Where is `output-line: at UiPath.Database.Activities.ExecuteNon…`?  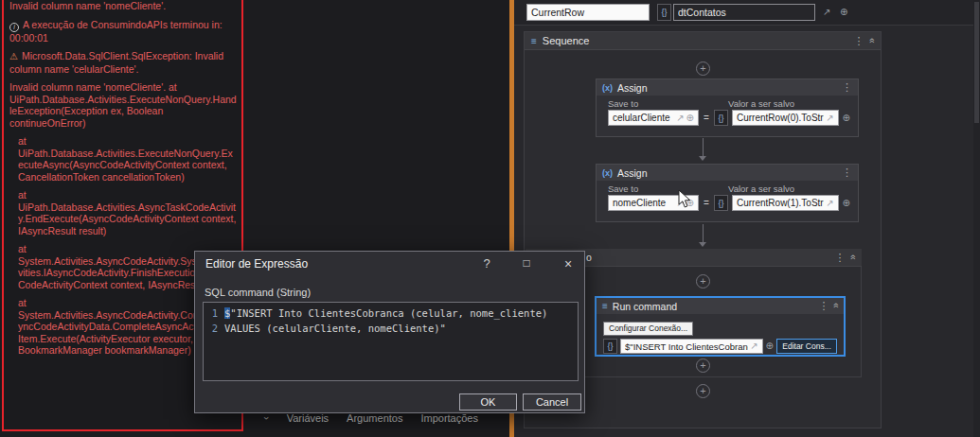 output-line: at UiPath.Database.Activities.ExecuteNon… is located at coordinates (123, 159).